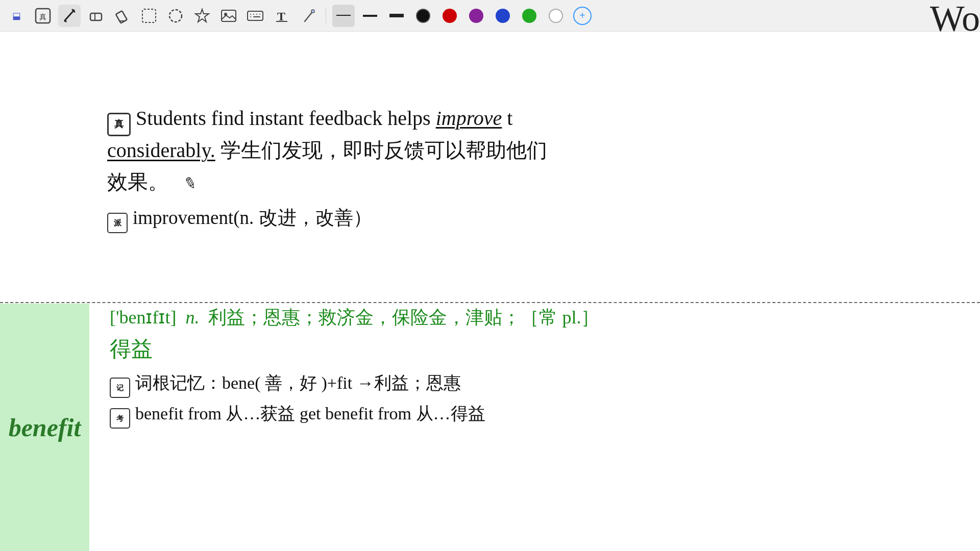 This screenshot has height=551, width=980. What do you see at coordinates (176, 16) in the screenshot?
I see `lasso-tool` at bounding box center [176, 16].